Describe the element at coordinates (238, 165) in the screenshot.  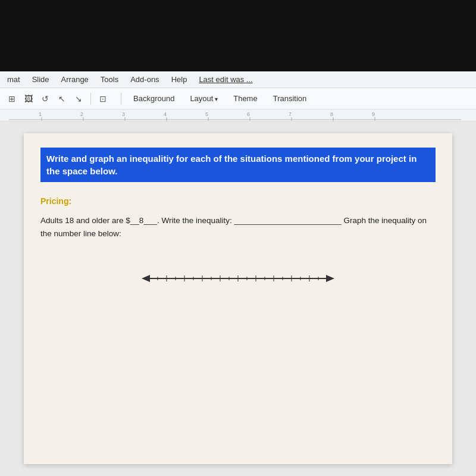
I see `slide-title: Write and graph an inequalitiy for each …` at that location.